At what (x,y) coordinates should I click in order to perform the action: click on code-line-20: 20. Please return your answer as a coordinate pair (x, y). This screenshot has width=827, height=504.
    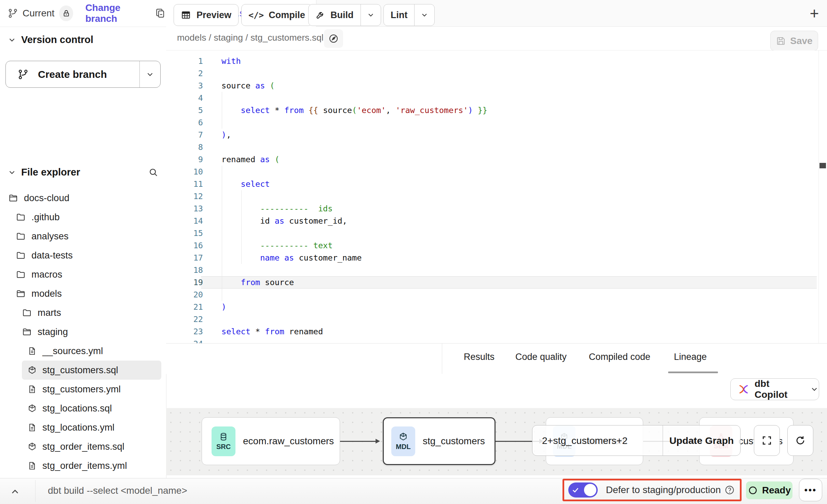
    Looking at the image, I should click on (497, 295).